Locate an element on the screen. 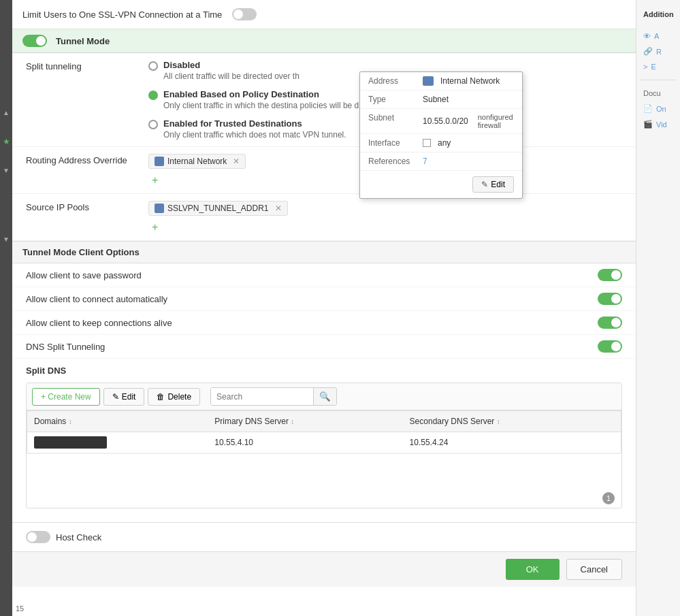 The width and height of the screenshot is (680, 616). option-dns-split-toggle is located at coordinates (610, 346).